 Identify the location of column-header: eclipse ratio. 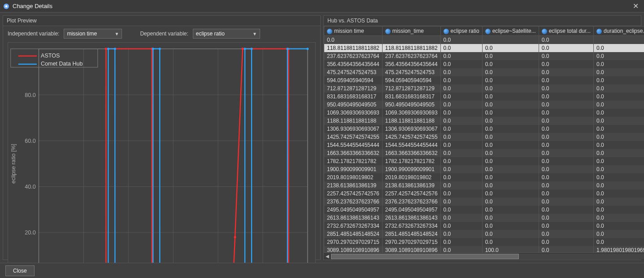
(461, 31).